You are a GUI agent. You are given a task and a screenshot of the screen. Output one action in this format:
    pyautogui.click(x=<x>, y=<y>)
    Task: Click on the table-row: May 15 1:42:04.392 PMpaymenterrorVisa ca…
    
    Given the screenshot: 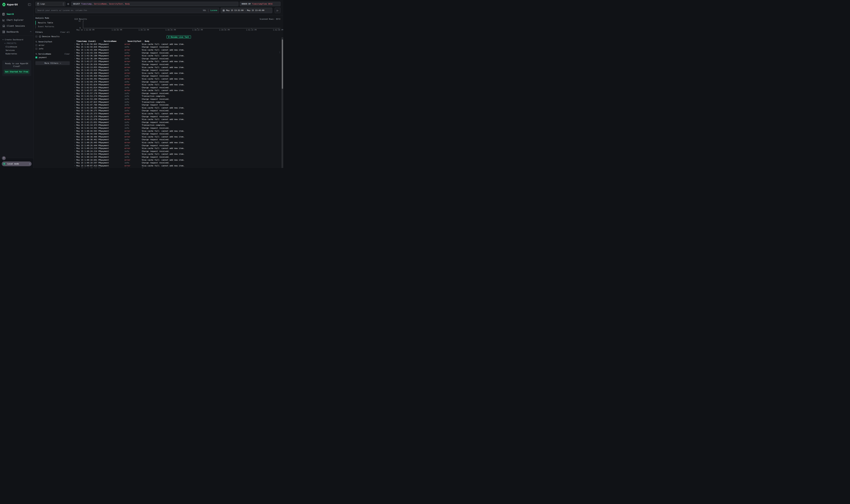 What is the action you would take?
    pyautogui.click(x=179, y=79)
    